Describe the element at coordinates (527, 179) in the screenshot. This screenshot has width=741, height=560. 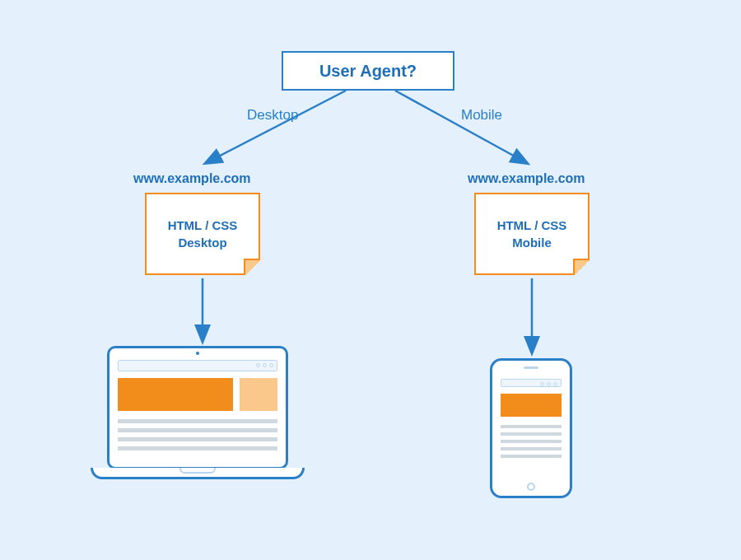
I see `url-label-mobile: www.example.com` at that location.